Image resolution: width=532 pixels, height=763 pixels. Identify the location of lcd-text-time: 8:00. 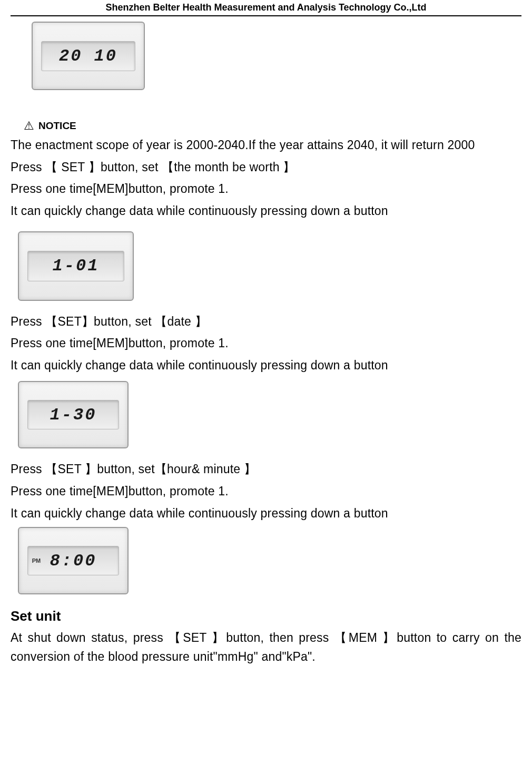
(74, 561).